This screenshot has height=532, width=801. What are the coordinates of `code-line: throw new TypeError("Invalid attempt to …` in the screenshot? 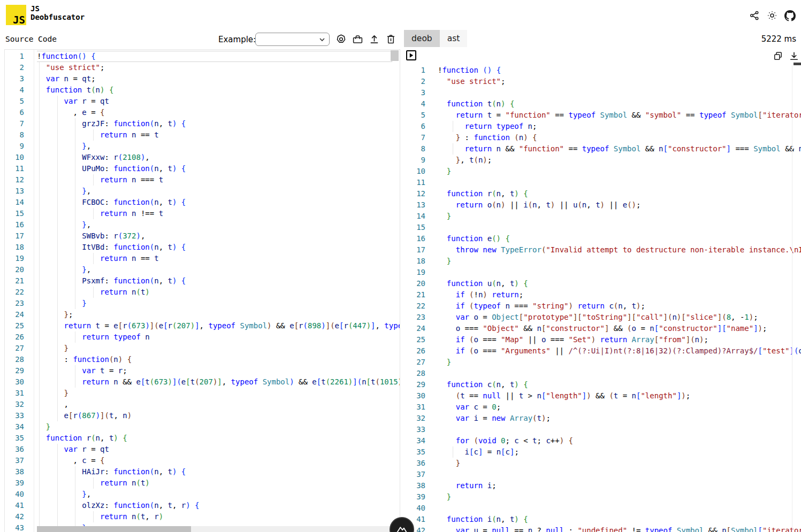 It's located at (620, 250).